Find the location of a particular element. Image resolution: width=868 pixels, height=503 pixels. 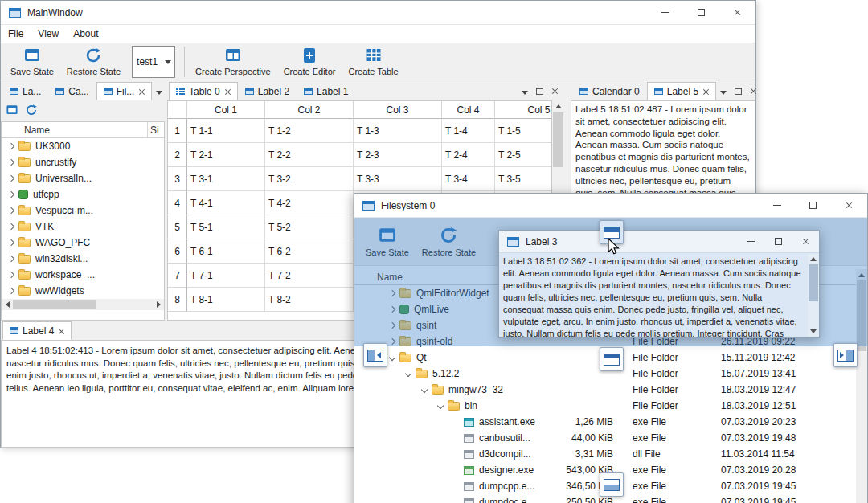

tree-row: UK3000 is located at coordinates (83, 146).